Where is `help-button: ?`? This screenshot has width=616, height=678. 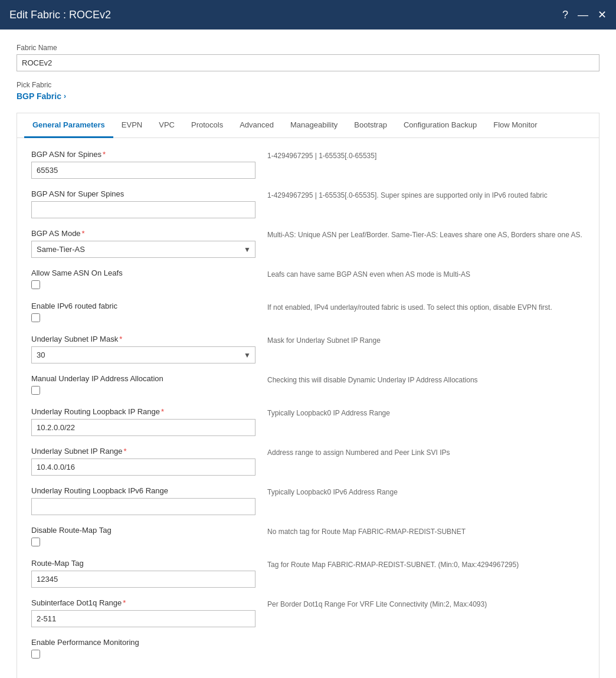 help-button: ? is located at coordinates (565, 15).